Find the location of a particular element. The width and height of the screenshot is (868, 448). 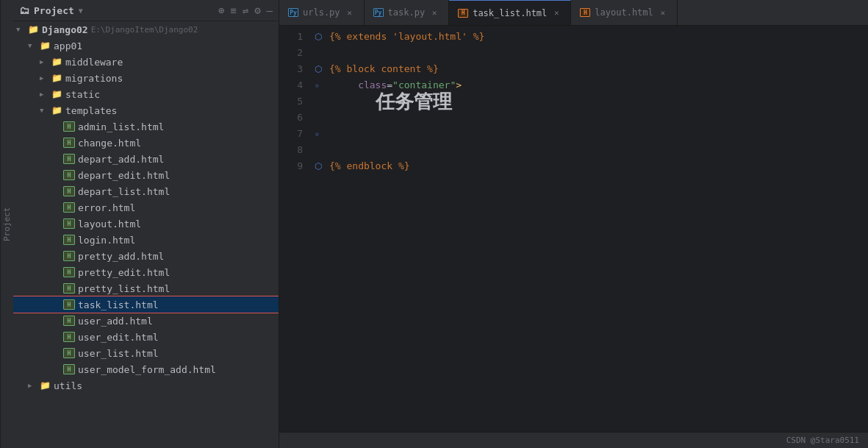

tree-label: middleware is located at coordinates (94, 62).